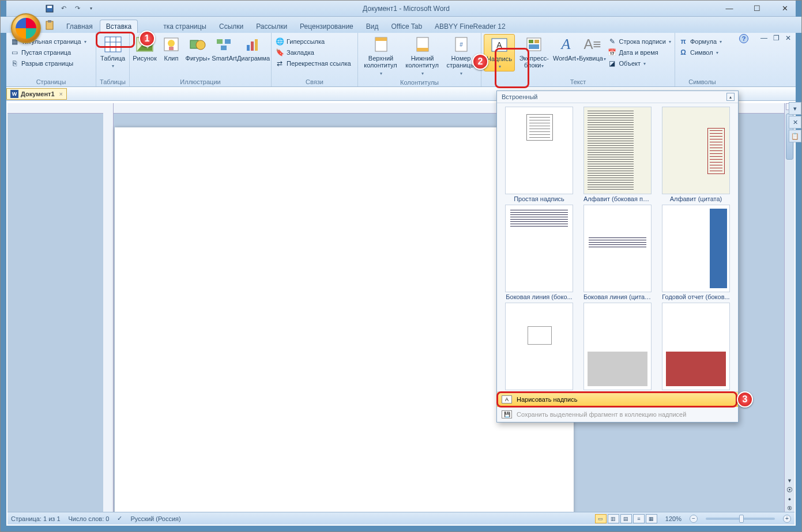 This screenshot has height=532, width=802. Describe the element at coordinates (790, 490) in the screenshot. I see `prev-page-icon: ⦿` at that location.